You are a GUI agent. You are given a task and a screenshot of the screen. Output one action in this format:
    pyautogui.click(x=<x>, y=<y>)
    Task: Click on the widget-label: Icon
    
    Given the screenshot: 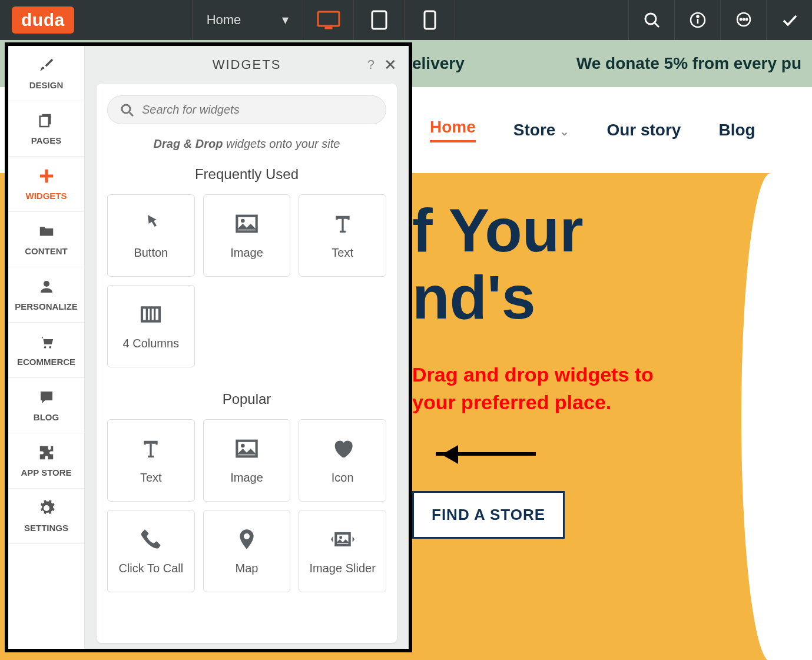 What is the action you would take?
    pyautogui.click(x=343, y=478)
    